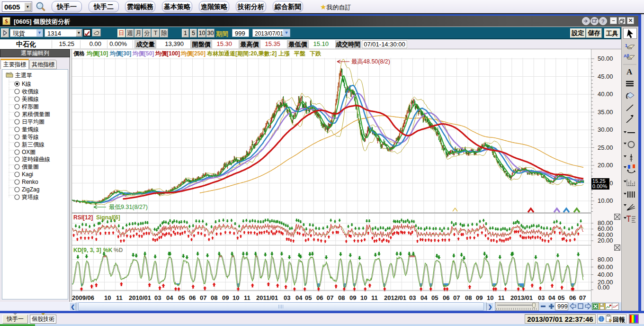 Image resolution: width=644 pixels, height=326 pixels. Describe the element at coordinates (605, 130) in the screenshot. I see `svg-text: 30.00` at that location.